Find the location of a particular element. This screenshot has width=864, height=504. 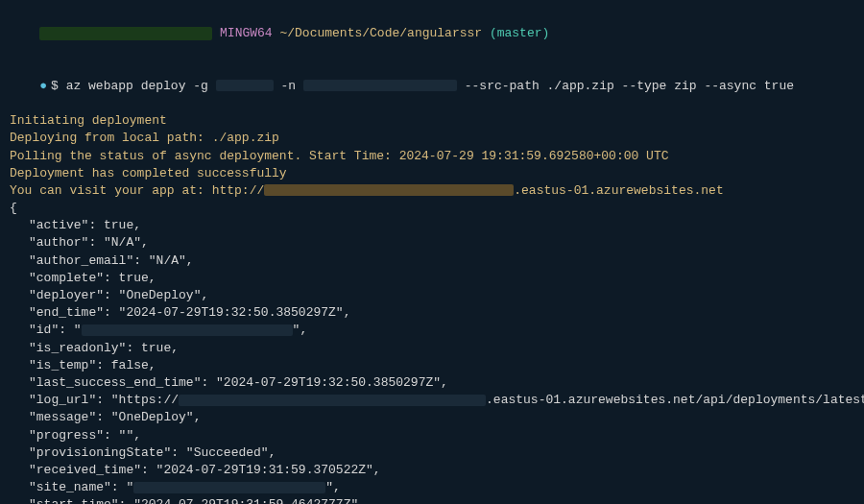

shell-name: MINGW64 is located at coordinates (246, 33).